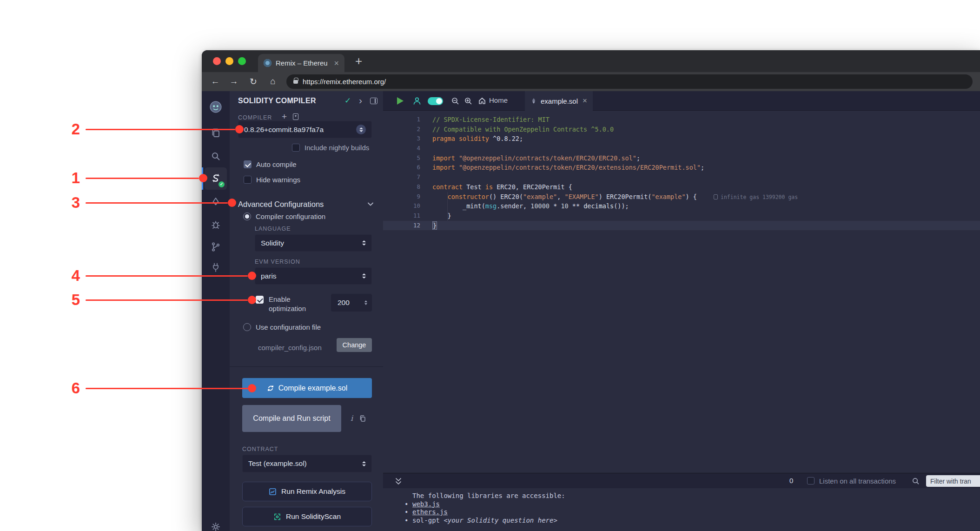 The height and width of the screenshot is (531, 980). I want to click on run-solidityscan-button: Run SolidityScan, so click(307, 517).